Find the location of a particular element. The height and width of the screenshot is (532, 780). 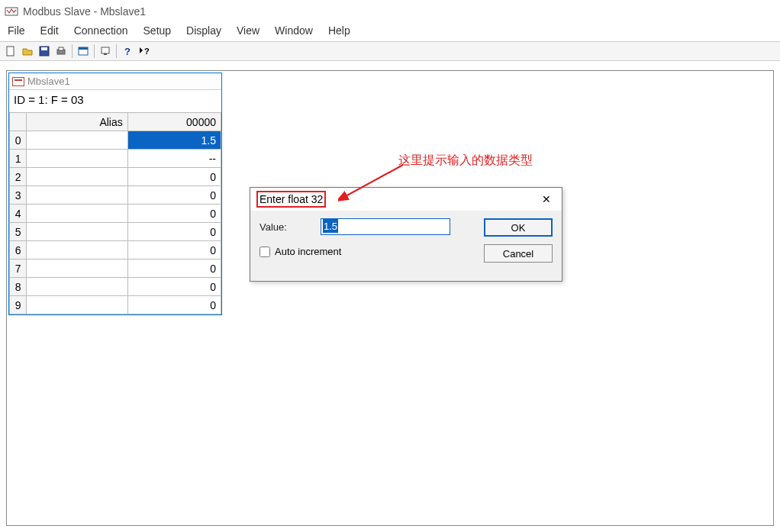

child-title-bar: Mbslave1 is located at coordinates (115, 82).